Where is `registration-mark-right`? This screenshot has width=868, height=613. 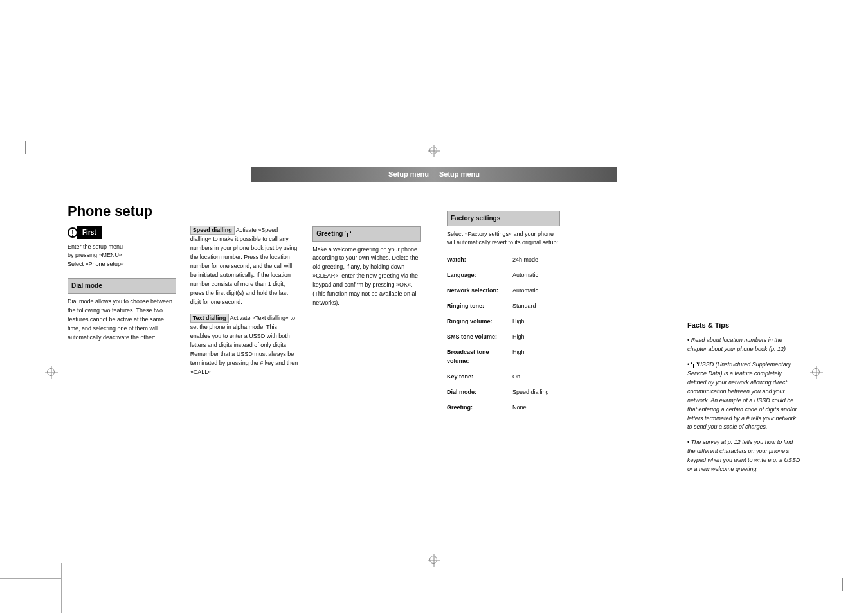 registration-mark-right is located at coordinates (817, 373).